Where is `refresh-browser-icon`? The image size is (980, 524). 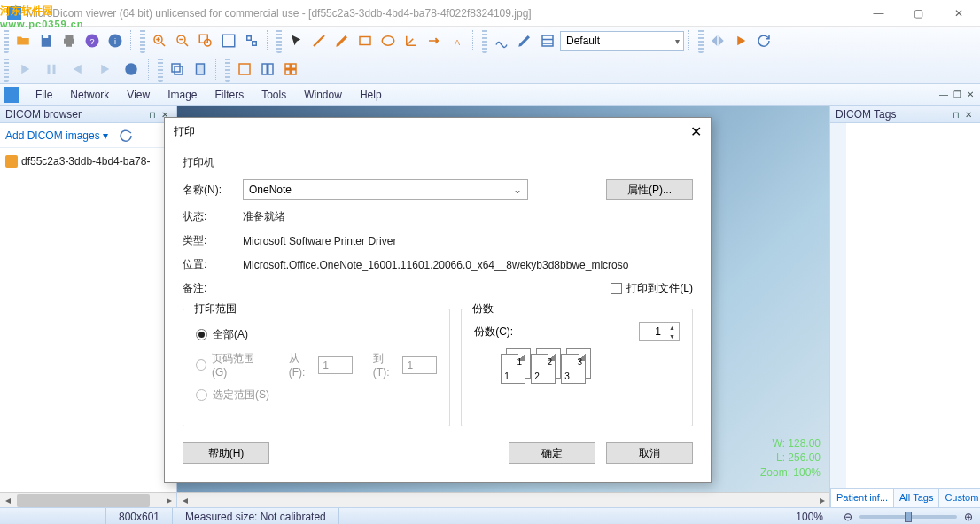 refresh-browser-icon is located at coordinates (126, 136).